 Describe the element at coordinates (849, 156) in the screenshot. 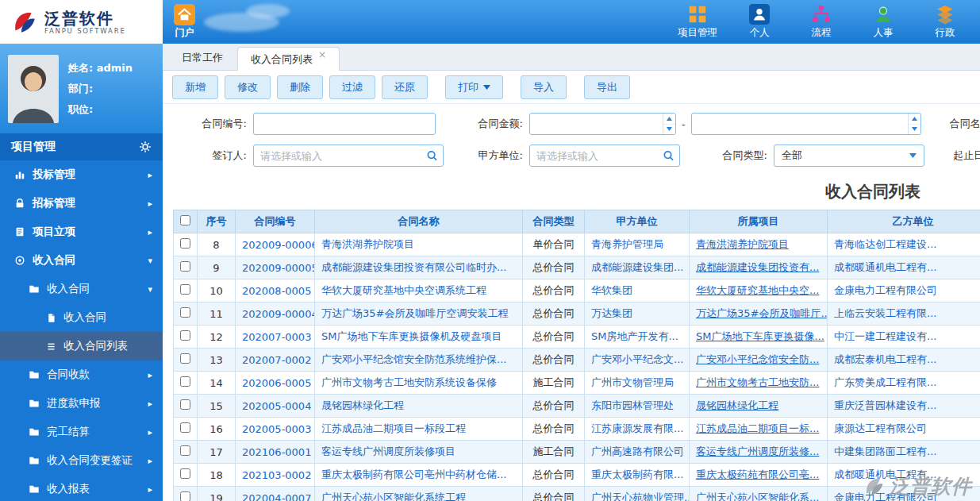

I see `contract-type-select: 全部` at that location.